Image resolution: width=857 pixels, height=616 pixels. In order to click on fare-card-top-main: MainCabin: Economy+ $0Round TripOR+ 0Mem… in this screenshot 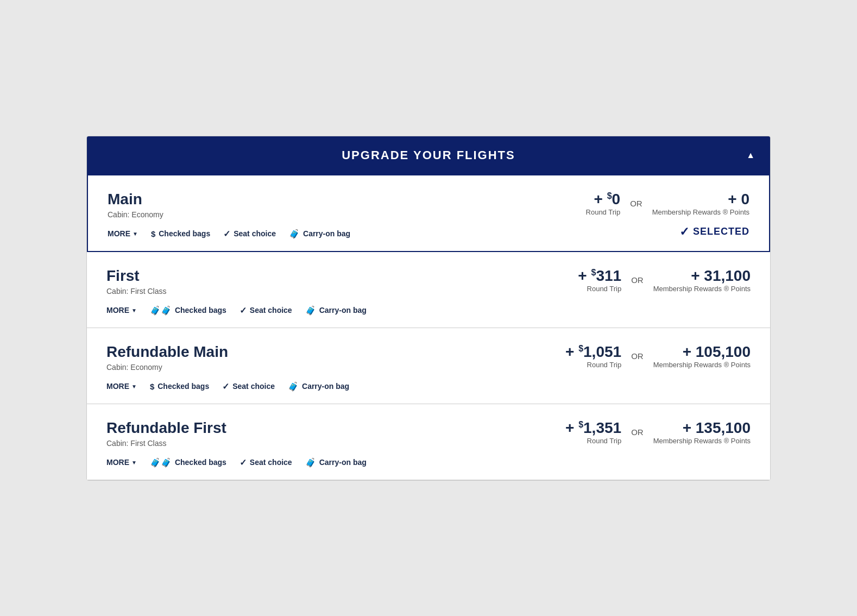, I will do `click(428, 205)`.